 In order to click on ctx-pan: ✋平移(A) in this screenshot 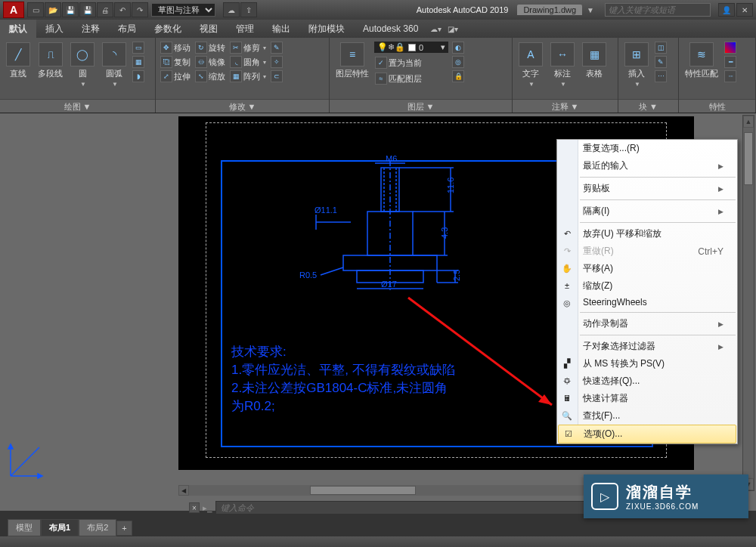, I will do `click(647, 269)`.